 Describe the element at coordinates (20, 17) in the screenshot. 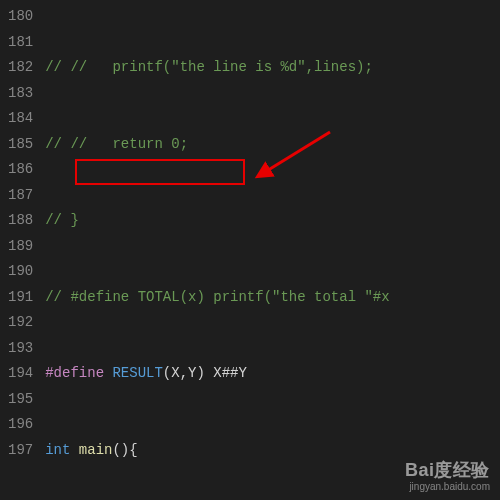

I see `line-number: 180` at that location.